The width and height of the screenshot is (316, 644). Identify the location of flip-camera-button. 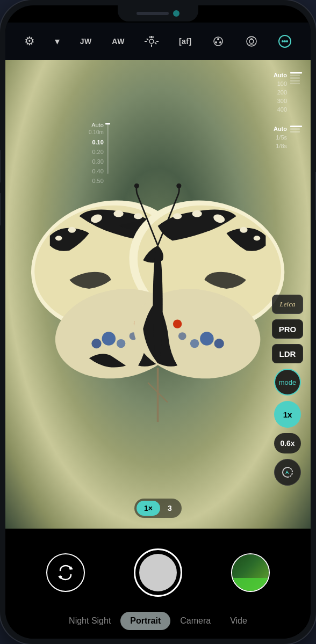
(66, 573).